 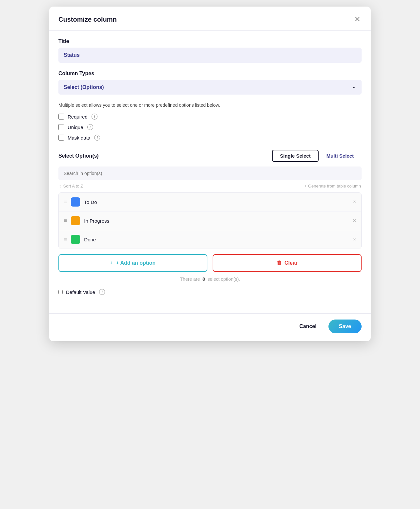 I want to click on count-number: 8, so click(x=204, y=279).